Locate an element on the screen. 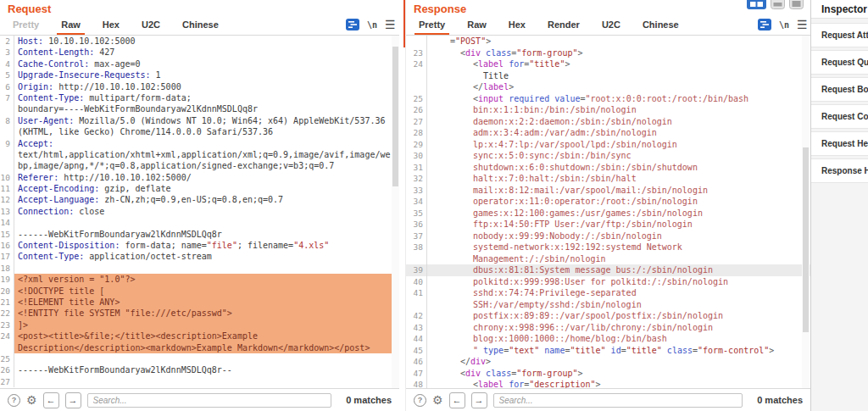 The height and width of the screenshot is (411, 868). line-number: 5 is located at coordinates (7, 75).